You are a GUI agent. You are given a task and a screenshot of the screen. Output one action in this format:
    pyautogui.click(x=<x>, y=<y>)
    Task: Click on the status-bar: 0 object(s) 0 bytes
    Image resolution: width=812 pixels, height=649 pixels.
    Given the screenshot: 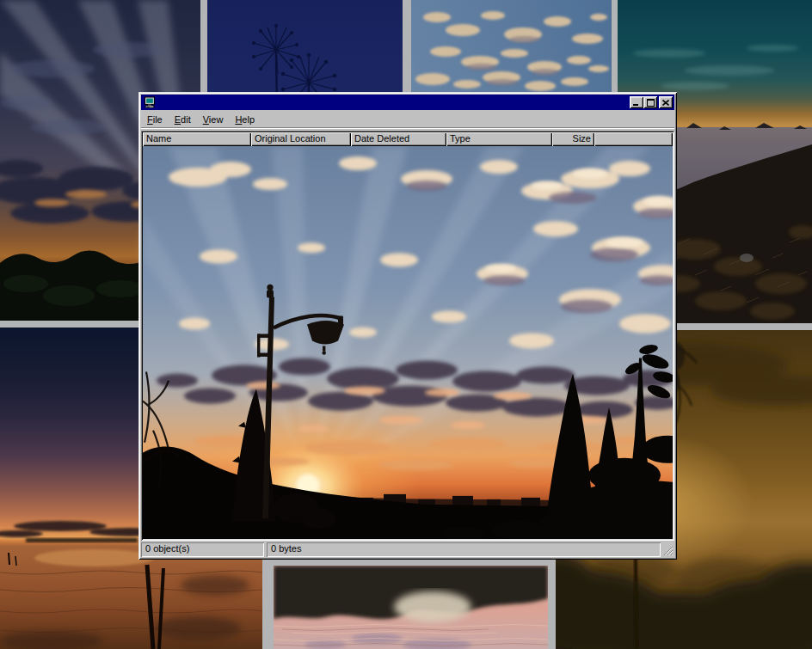 What is the action you would take?
    pyautogui.click(x=408, y=548)
    